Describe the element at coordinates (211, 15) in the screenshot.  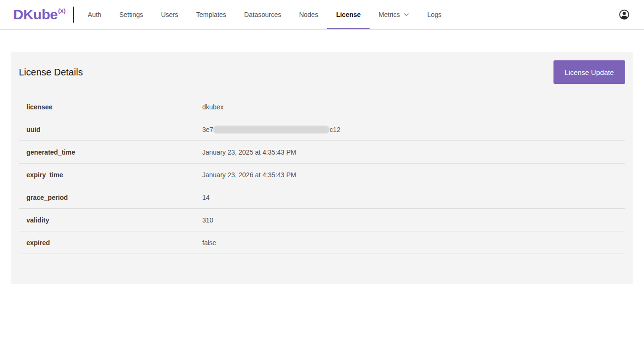
I see `nav-item-label: Templates` at that location.